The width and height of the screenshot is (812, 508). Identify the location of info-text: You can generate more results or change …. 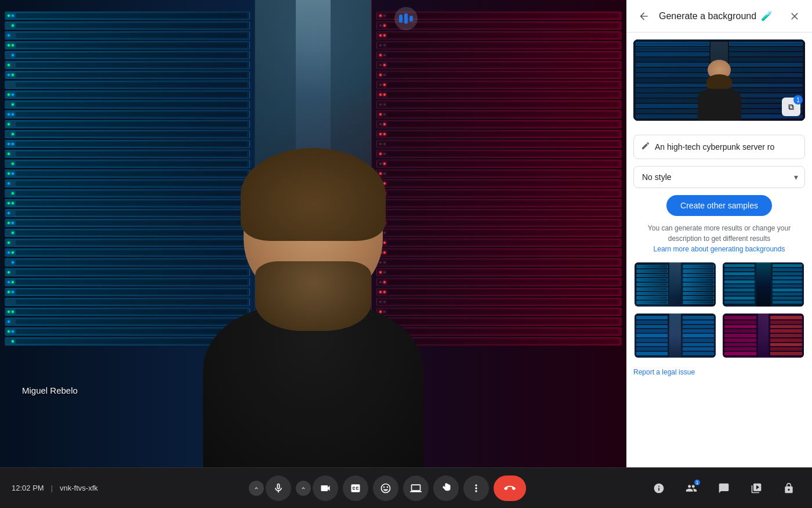
(719, 239).